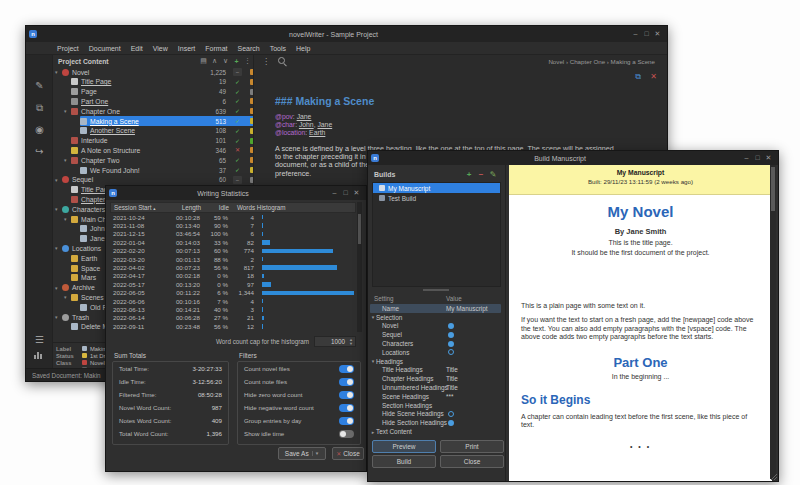  I want to click on add-build-icon: +, so click(469, 174).